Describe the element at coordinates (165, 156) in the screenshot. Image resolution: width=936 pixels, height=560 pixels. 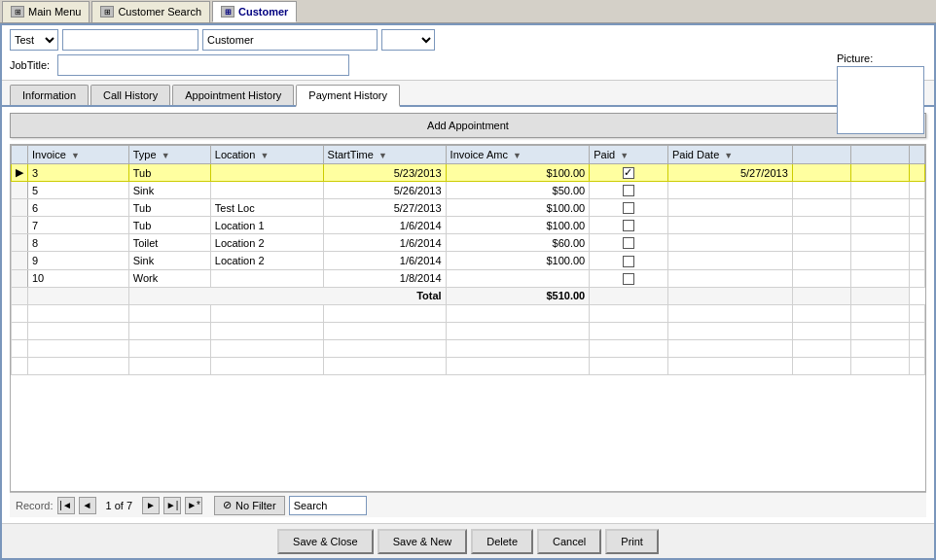
I see `type-sort-icon: ▼` at that location.